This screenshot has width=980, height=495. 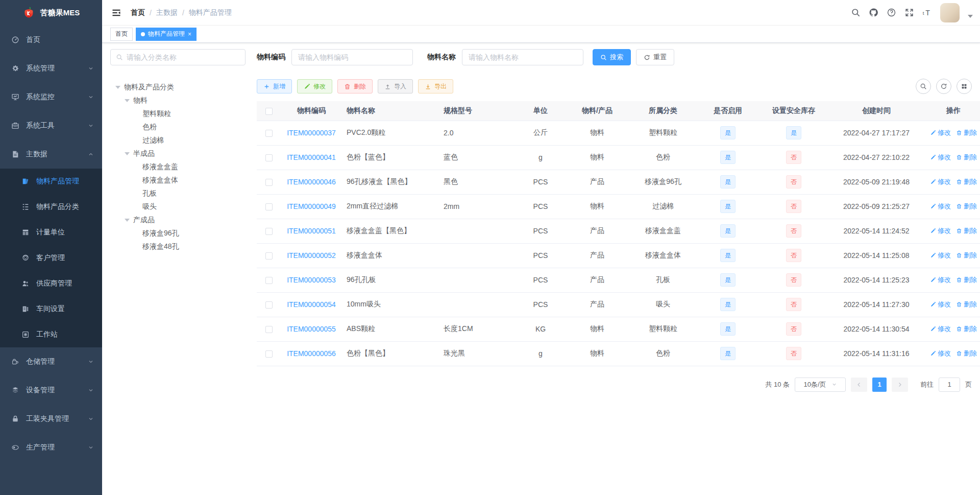 What do you see at coordinates (166, 34) in the screenshot?
I see `tab-active: 物料产品管理×` at bounding box center [166, 34].